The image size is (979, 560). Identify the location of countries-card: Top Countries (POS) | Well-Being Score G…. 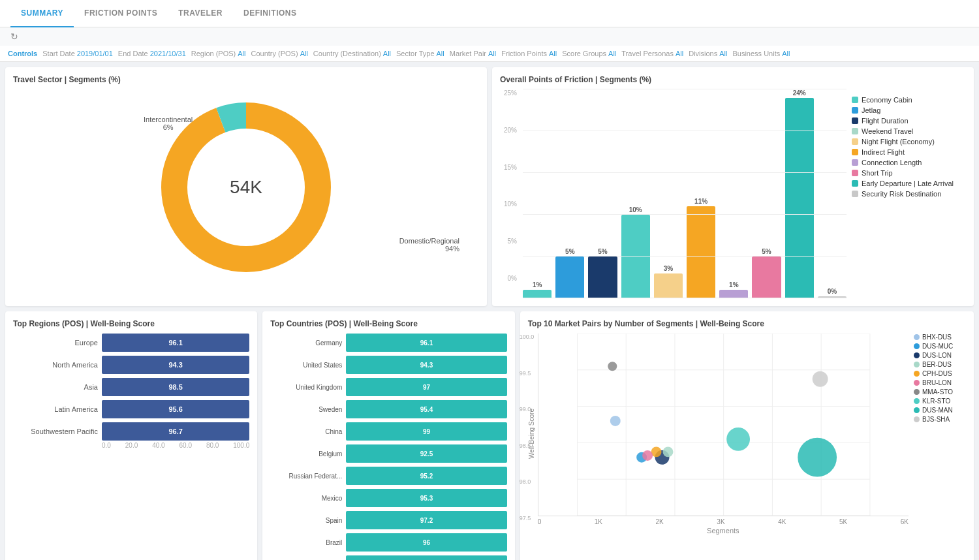
(388, 436).